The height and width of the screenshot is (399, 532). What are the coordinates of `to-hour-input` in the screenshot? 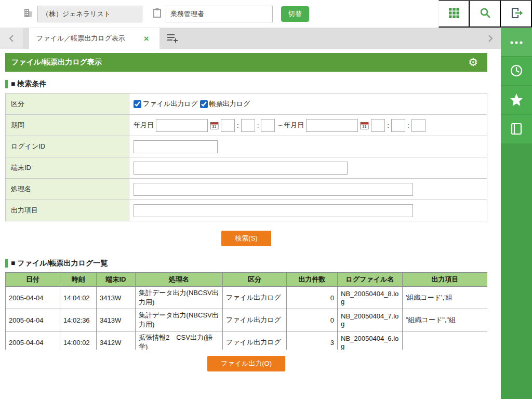 It's located at (378, 126).